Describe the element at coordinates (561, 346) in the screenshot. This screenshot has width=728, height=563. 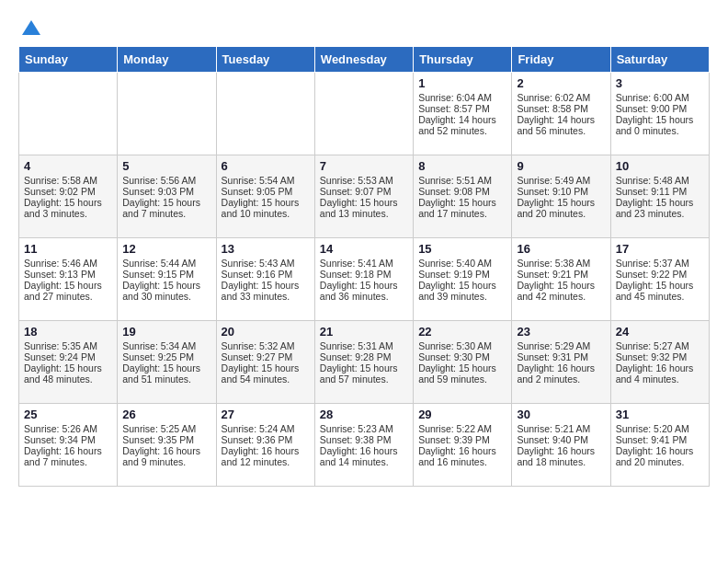
I see `day-info: Sunrise: 5:29 AM` at that location.